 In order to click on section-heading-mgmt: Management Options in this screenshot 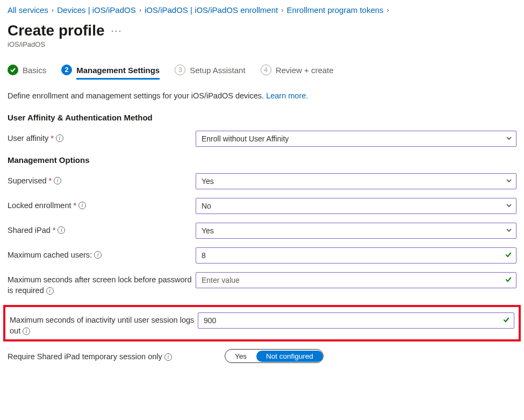, I will do `click(262, 160)`.